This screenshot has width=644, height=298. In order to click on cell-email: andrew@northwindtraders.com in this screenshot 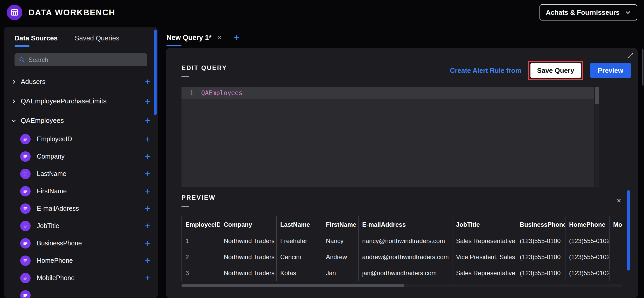, I will do `click(405, 257)`.